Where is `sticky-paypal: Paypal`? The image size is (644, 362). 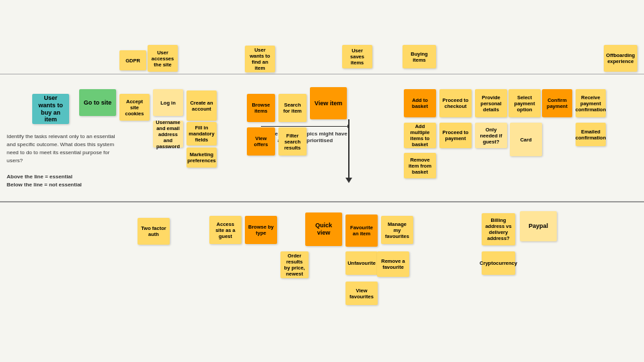 sticky-paypal: Paypal is located at coordinates (538, 227).